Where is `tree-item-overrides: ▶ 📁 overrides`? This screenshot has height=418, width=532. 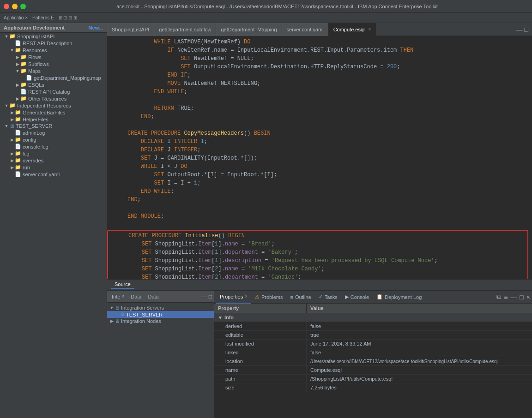 tree-item-overrides: ▶ 📁 overrides is located at coordinates (54, 161).